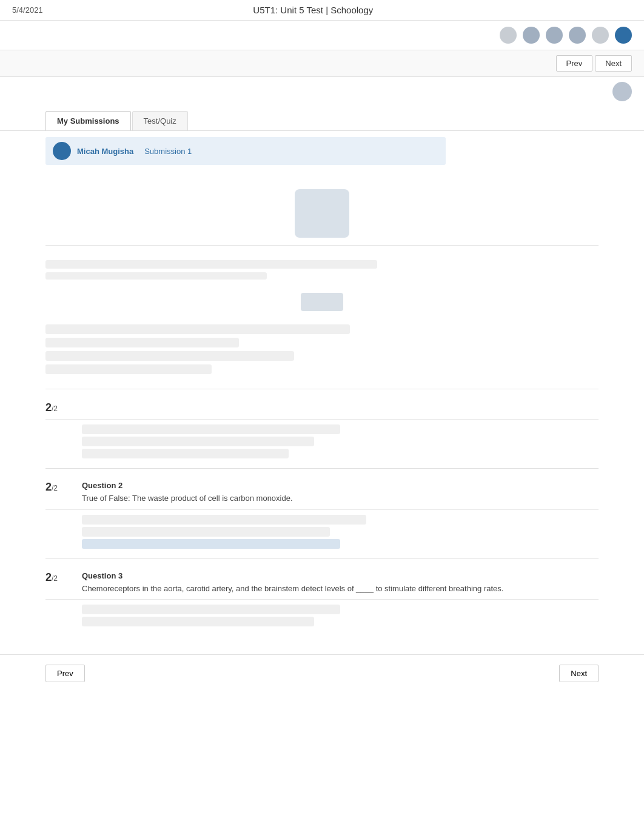 The height and width of the screenshot is (835, 644). I want to click on tab-test-quiz: Test/Quiz, so click(160, 121).